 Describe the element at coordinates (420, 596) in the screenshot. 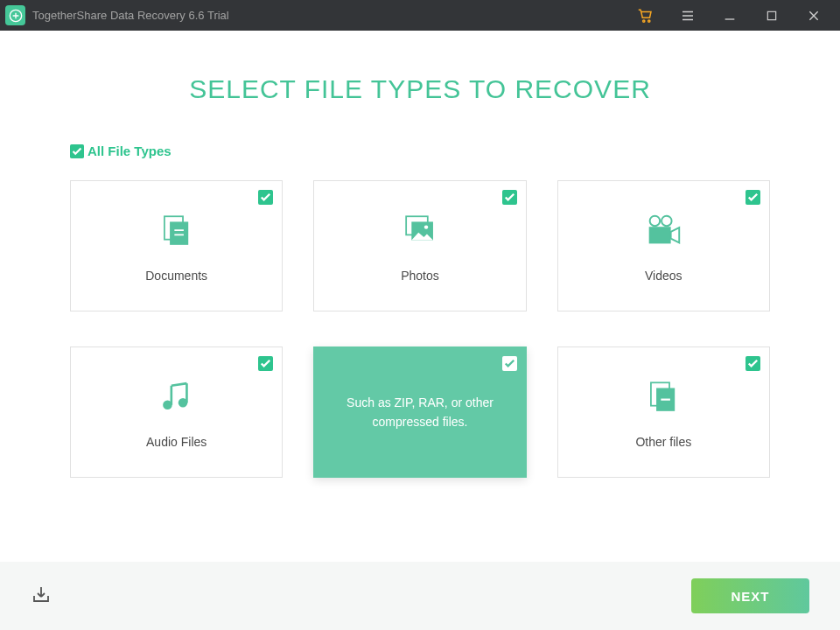

I see `footer: NEXT` at that location.